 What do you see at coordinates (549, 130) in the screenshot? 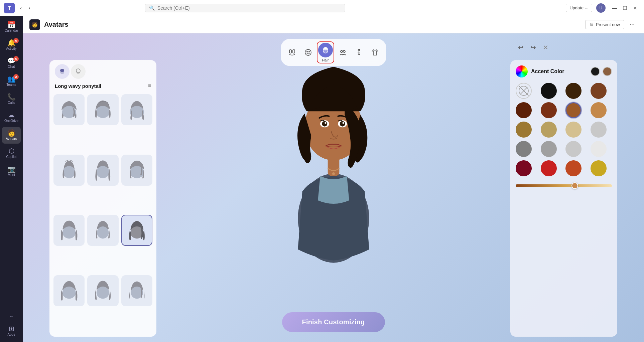
I see `color-swatch-darkblonde` at bounding box center [549, 130].